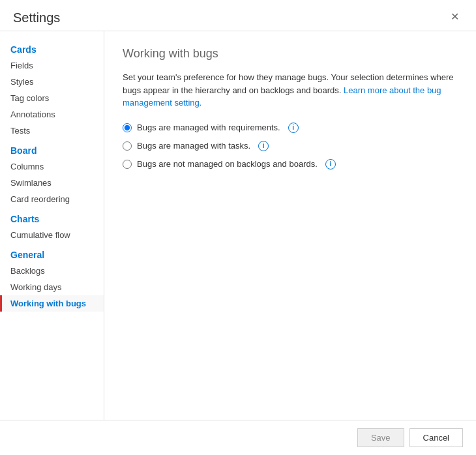 The height and width of the screenshot is (455, 476). What do you see at coordinates (290, 164) in the screenshot?
I see `radio-item-not-managed: Bugs are not managed on backlogs and boa…` at bounding box center [290, 164].